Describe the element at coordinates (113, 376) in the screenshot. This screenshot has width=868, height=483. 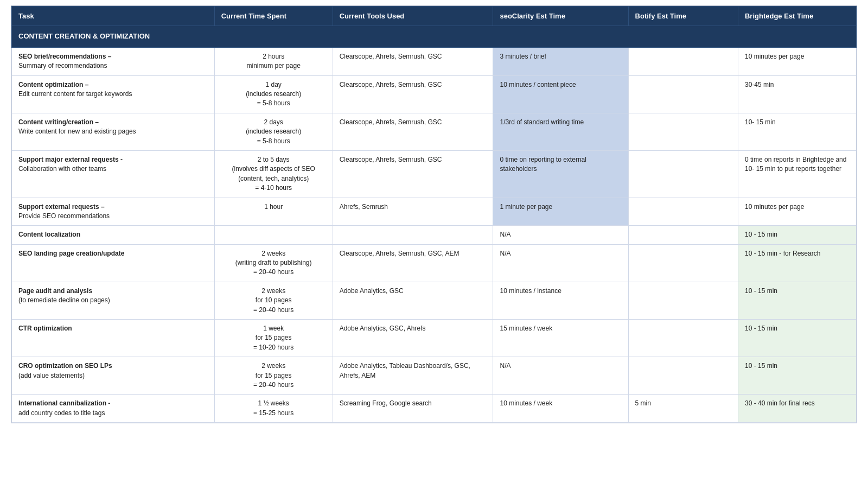
I see `task-cell: CRO optimization on SEO LPs(add value st…` at that location.